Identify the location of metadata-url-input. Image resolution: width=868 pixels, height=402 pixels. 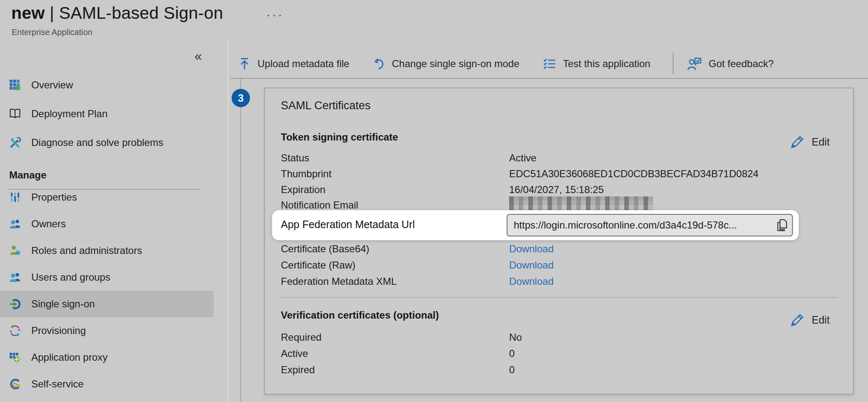
(650, 225).